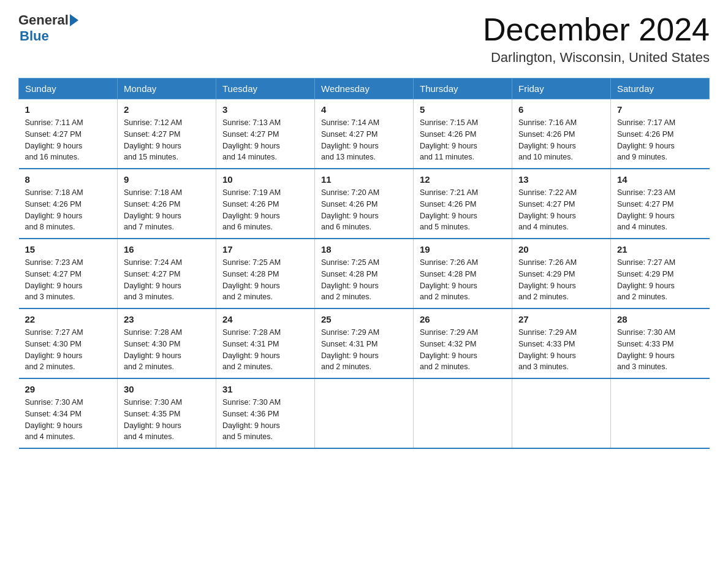  I want to click on calendar-cell: 4Sunrise: 7:14 AMSunset: 4:27 PMDaylight…, so click(364, 134).